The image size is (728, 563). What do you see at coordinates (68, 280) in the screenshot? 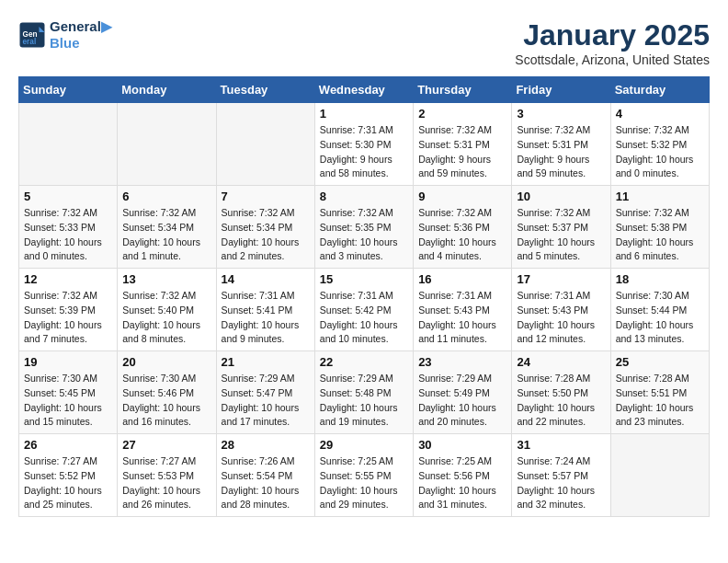
I see `day-number: 12` at bounding box center [68, 280].